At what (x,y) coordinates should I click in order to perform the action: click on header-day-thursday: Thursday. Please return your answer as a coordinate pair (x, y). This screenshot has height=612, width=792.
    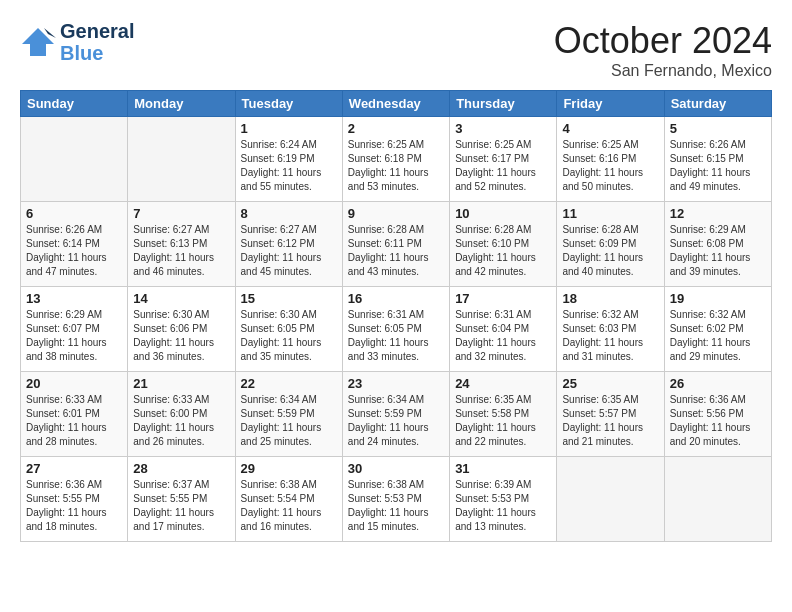
    Looking at the image, I should click on (504, 104).